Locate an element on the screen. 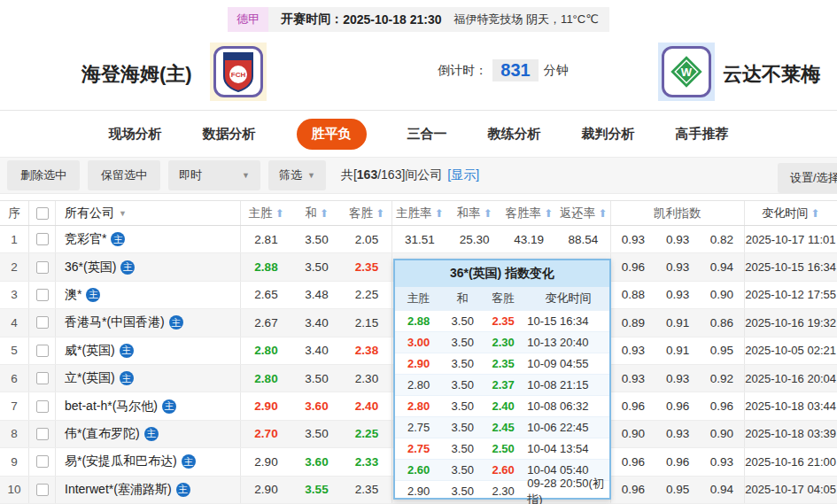 This screenshot has width=837, height=504. change-time-cell: 2025-10-17 11:01 is located at coordinates (791, 239).